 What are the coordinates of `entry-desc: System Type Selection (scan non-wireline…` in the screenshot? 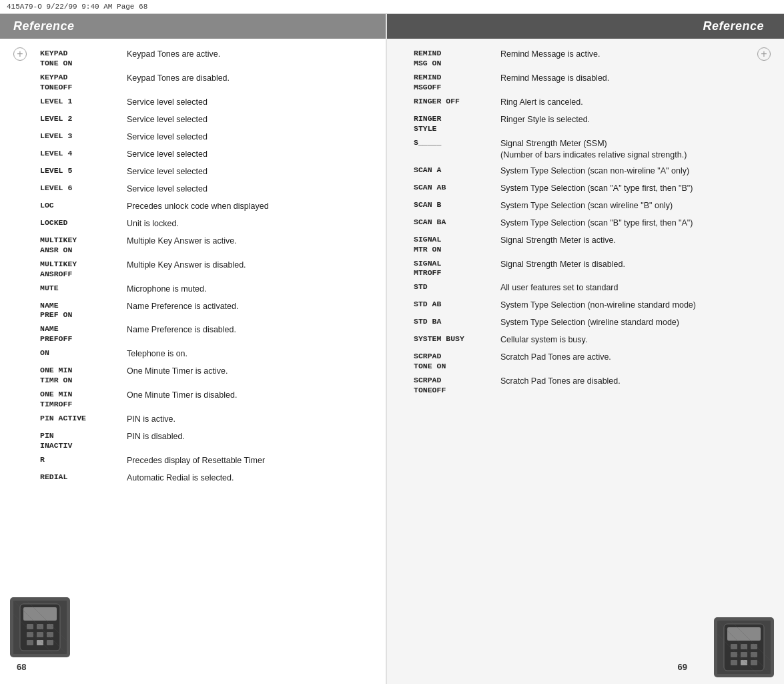 It's located at (635, 172).